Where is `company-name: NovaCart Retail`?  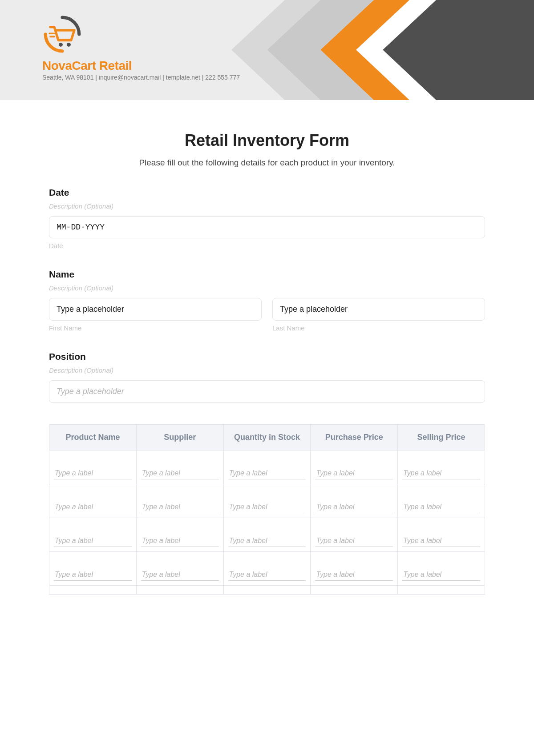 company-name: NovaCart Retail is located at coordinates (141, 66).